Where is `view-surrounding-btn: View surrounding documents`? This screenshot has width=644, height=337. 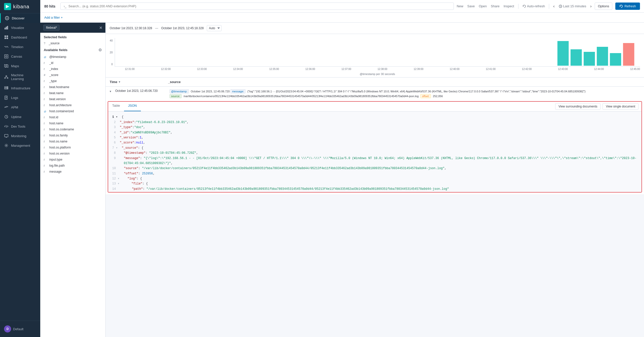 view-surrounding-btn: View surrounding documents is located at coordinates (578, 106).